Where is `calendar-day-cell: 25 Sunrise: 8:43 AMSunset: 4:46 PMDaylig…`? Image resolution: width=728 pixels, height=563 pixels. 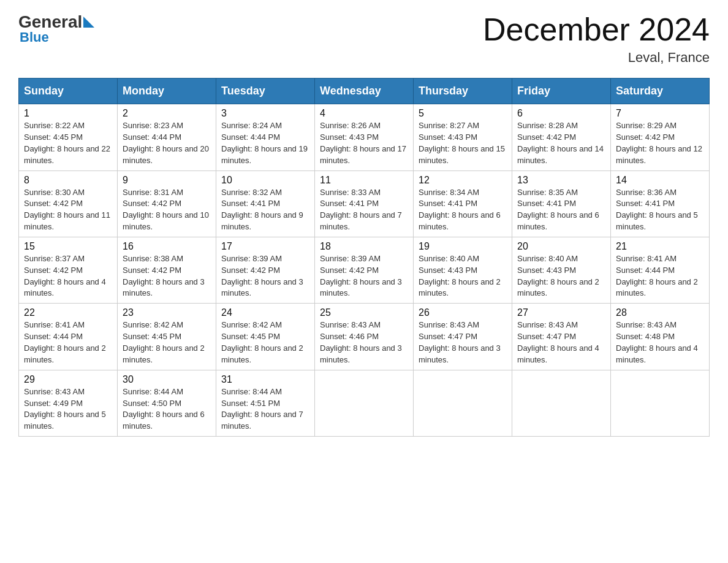
calendar-day-cell: 25 Sunrise: 8:43 AMSunset: 4:46 PMDaylig… is located at coordinates (364, 337).